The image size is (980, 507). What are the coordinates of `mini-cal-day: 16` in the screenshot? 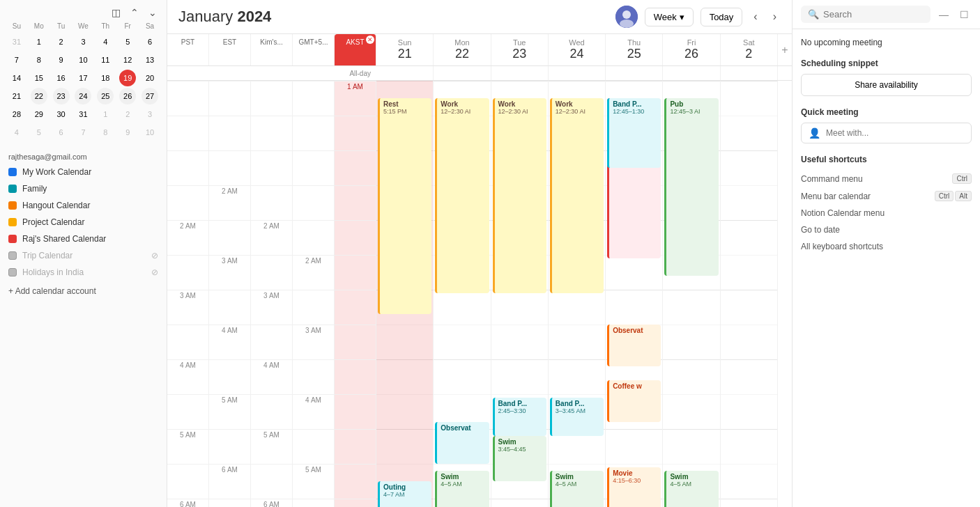 It's located at (61, 78).